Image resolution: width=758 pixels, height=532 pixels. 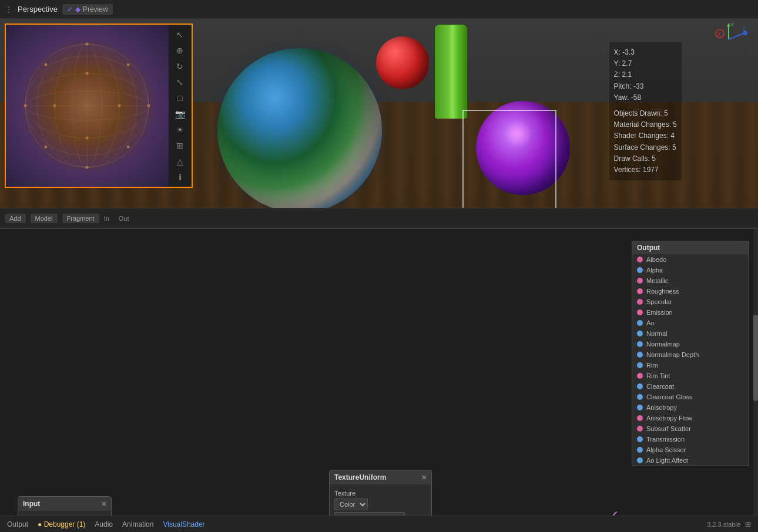 I want to click on tool-rotate: ↻, so click(x=180, y=66).